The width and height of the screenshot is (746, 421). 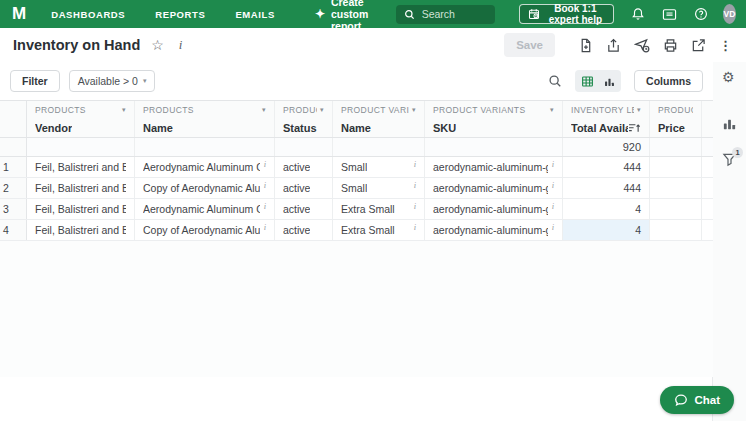 What do you see at coordinates (356, 210) in the screenshot?
I see `table-row: 3 Feil, Balistreri and Botsford Aerodyna…` at bounding box center [356, 210].